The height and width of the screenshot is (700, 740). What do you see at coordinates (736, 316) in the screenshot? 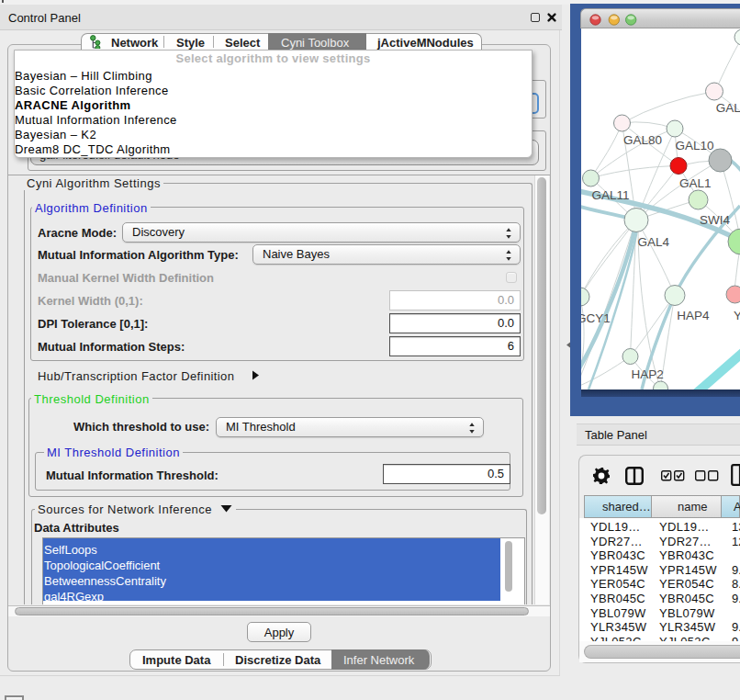
I see `svg-text: Y` at bounding box center [736, 316].